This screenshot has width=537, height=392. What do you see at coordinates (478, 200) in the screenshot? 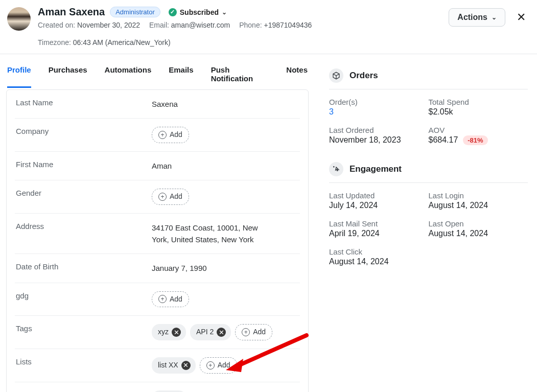
I see `last-login: Last Login August 14, 2024` at bounding box center [478, 200].